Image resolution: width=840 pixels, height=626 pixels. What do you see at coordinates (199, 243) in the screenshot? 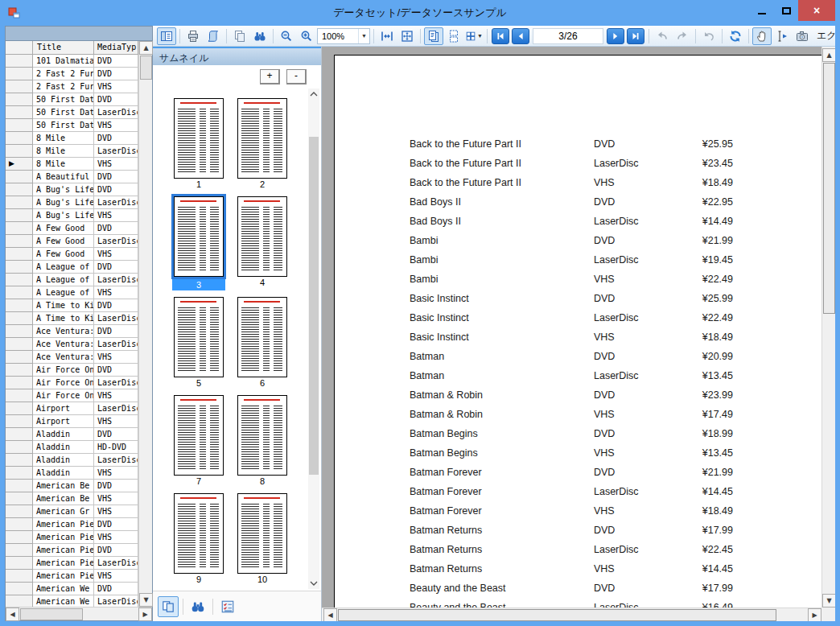
I see `page-thumbnail: 3` at bounding box center [199, 243].